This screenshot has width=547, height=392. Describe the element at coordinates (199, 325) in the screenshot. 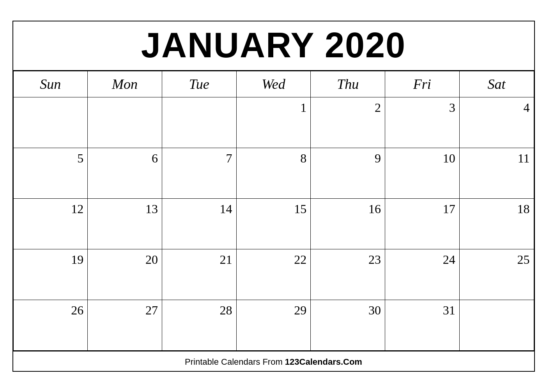

I see `calendar-cell: 28` at that location.